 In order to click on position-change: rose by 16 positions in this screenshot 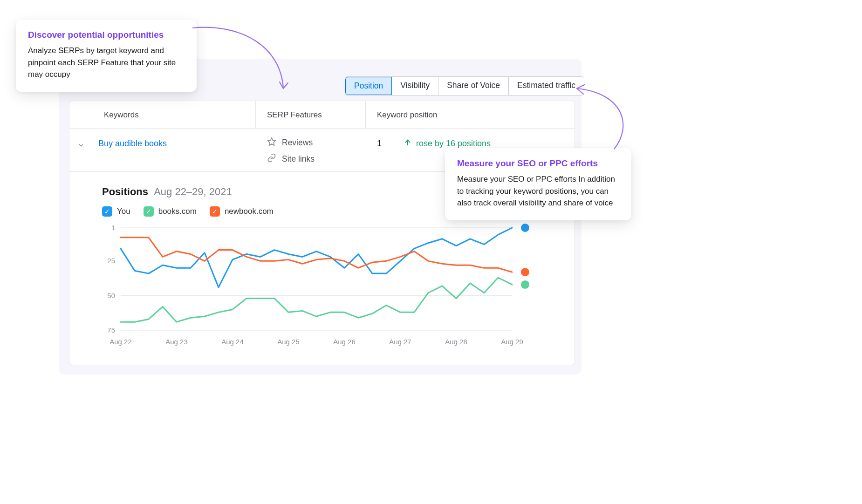, I will do `click(447, 143)`.